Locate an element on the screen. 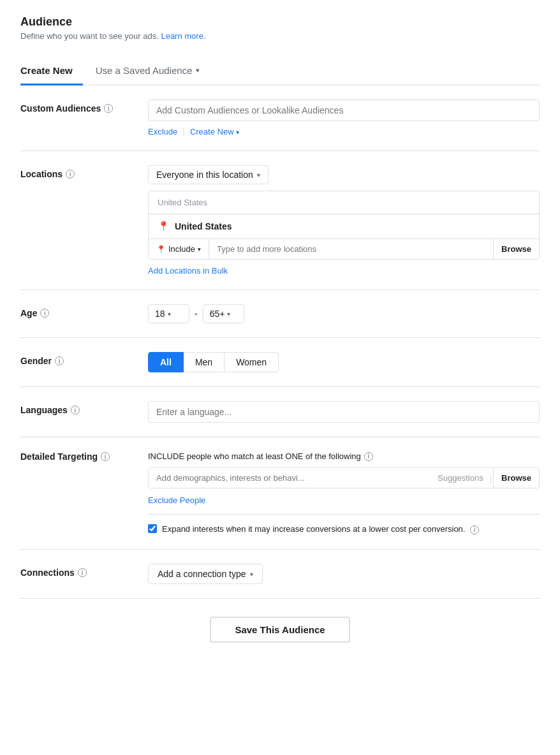  tab-use-saved: Use a Saved Audience ▾ is located at coordinates (147, 72).